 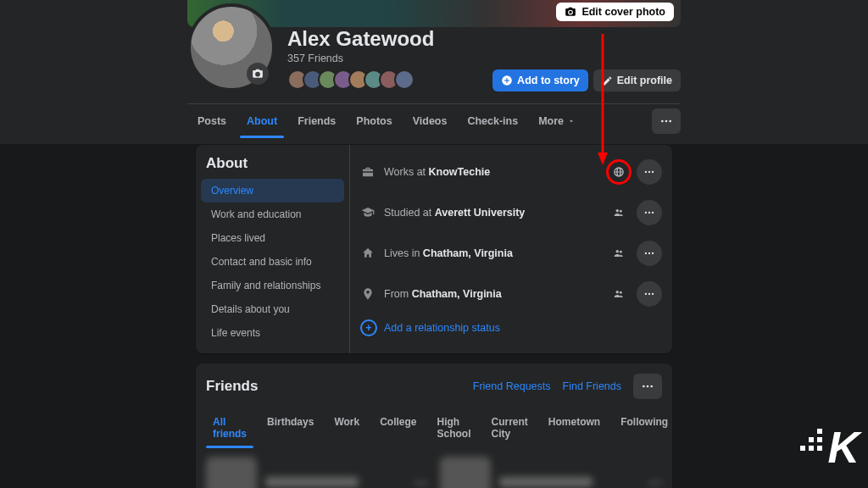 I want to click on edit-cover-label: Edit cover photo, so click(x=624, y=12).